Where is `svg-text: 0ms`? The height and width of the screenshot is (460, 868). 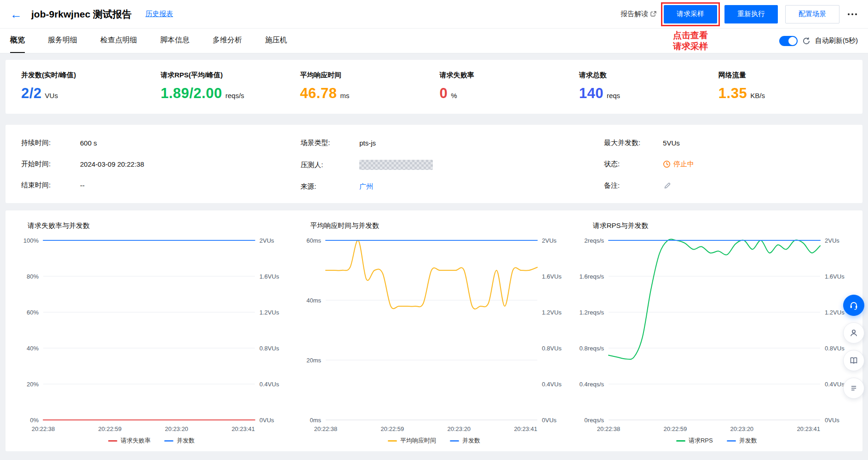 svg-text: 0ms is located at coordinates (316, 420).